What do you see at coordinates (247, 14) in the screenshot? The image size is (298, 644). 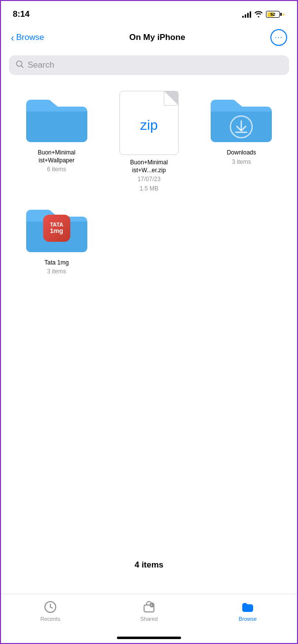 I see `signal-bars-icon` at bounding box center [247, 14].